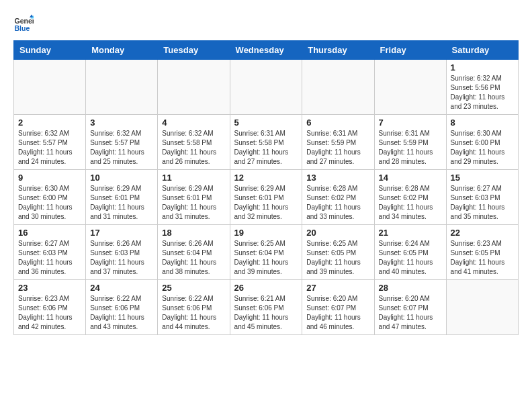 Image resolution: width=532 pixels, height=411 pixels. What do you see at coordinates (266, 258) in the screenshot?
I see `day-info: Sunrise: 6:25 AMSunset: 6:04 PMDaylight:…` at bounding box center [266, 258].